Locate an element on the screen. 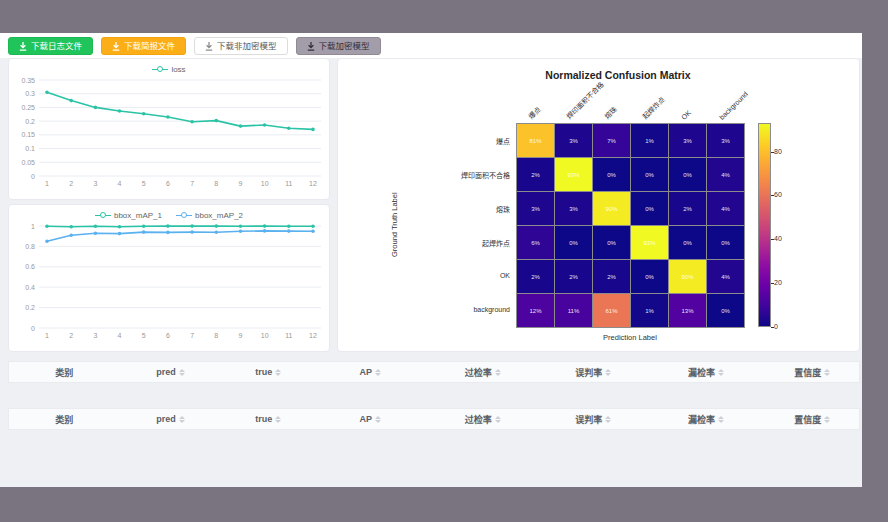  matrix-colorbar-ticks: 020406080 is located at coordinates (778, 225).